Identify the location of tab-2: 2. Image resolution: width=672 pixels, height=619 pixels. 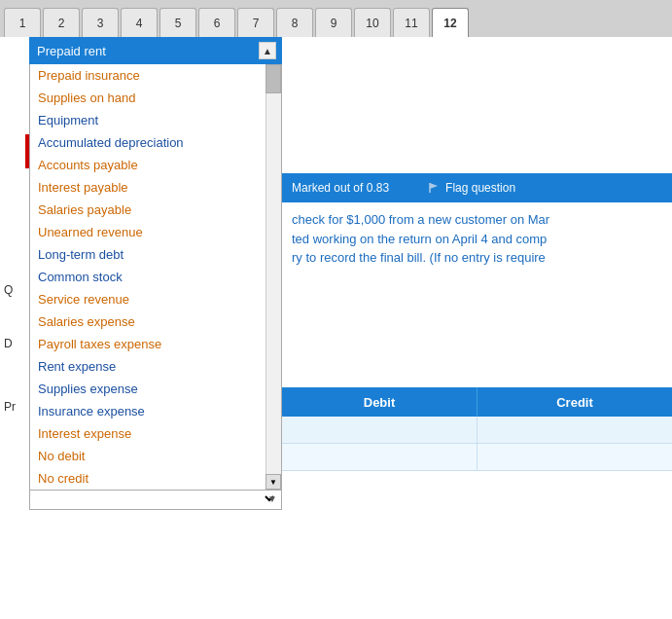
(61, 22).